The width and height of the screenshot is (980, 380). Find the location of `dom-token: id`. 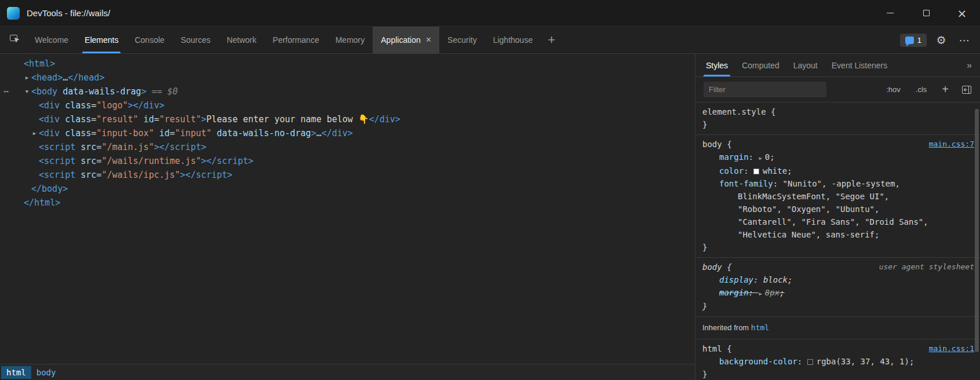

dom-token: id is located at coordinates (162, 133).